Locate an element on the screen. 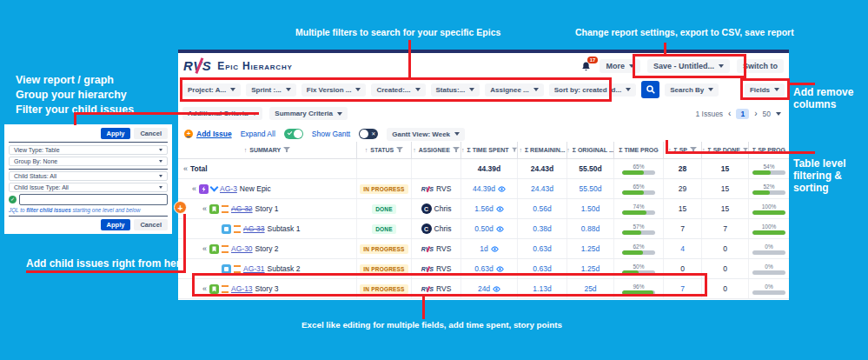  search-icon is located at coordinates (651, 90).